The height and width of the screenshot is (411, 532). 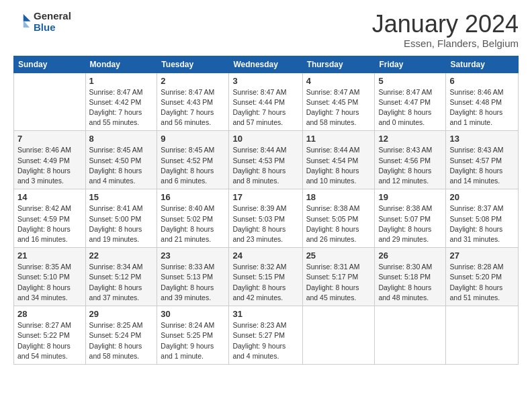 What do you see at coordinates (482, 81) in the screenshot?
I see `day-number: 6` at bounding box center [482, 81].